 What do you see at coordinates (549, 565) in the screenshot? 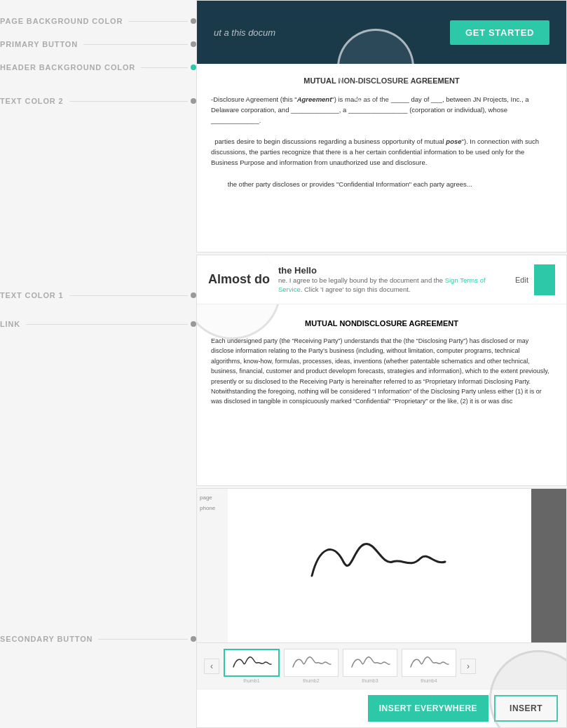
I see `dark-overlay` at bounding box center [549, 565].